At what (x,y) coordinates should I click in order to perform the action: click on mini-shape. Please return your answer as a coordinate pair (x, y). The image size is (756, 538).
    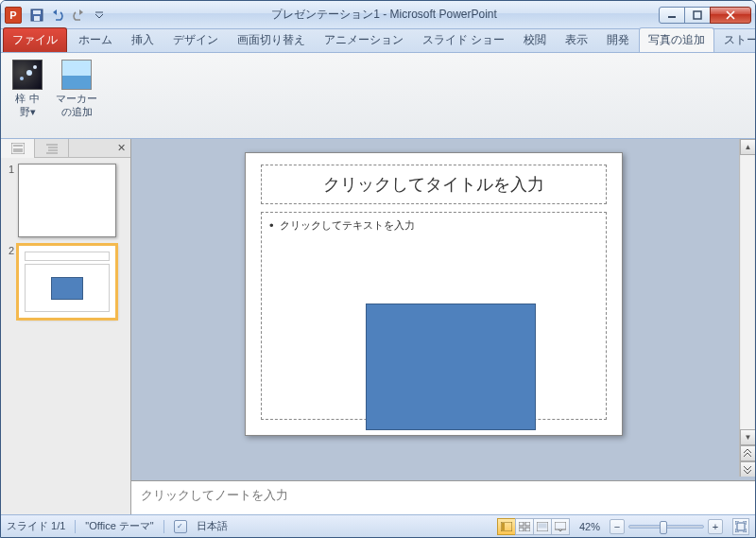
    Looking at the image, I should click on (67, 288).